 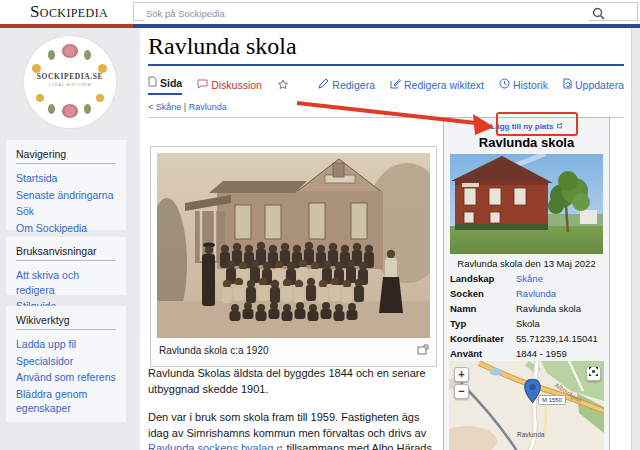 I want to click on search-box, so click(x=386, y=12).